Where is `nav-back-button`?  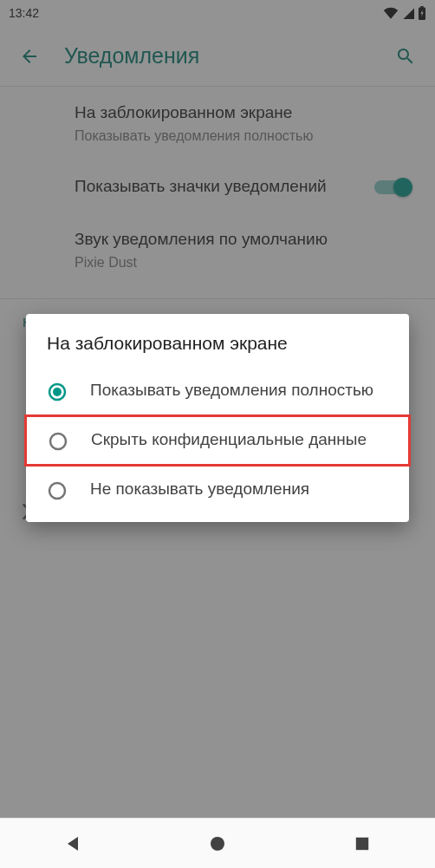
nav-back-button is located at coordinates (73, 844).